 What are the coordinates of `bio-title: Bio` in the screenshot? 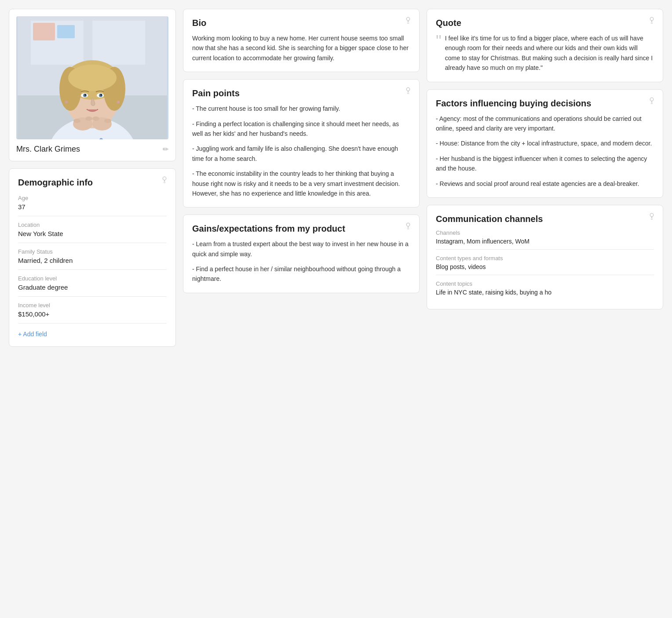 It's located at (301, 23).